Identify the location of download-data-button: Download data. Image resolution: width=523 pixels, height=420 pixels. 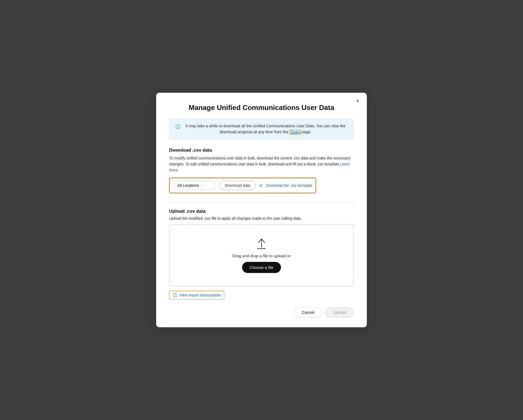
(238, 185).